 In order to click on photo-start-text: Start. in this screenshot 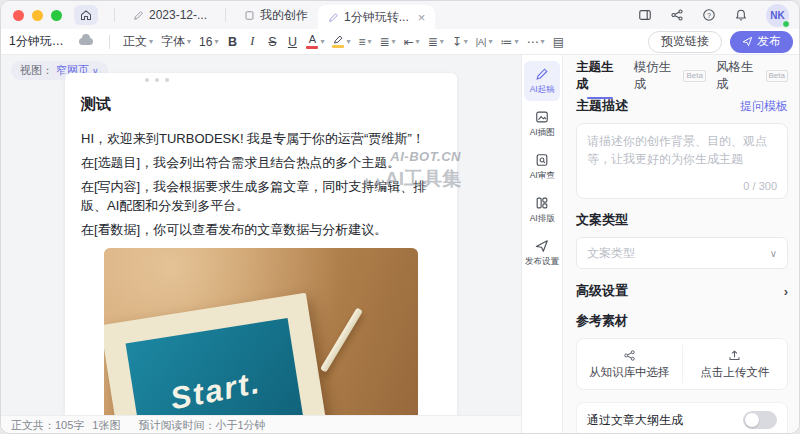, I will do `click(216, 390)`.